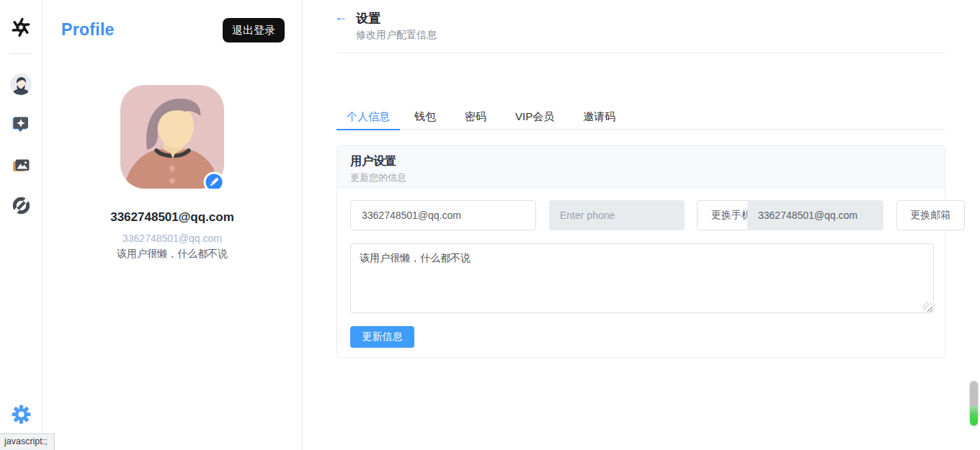 The width and height of the screenshot is (980, 450). I want to click on settings-title: 设置, so click(368, 19).